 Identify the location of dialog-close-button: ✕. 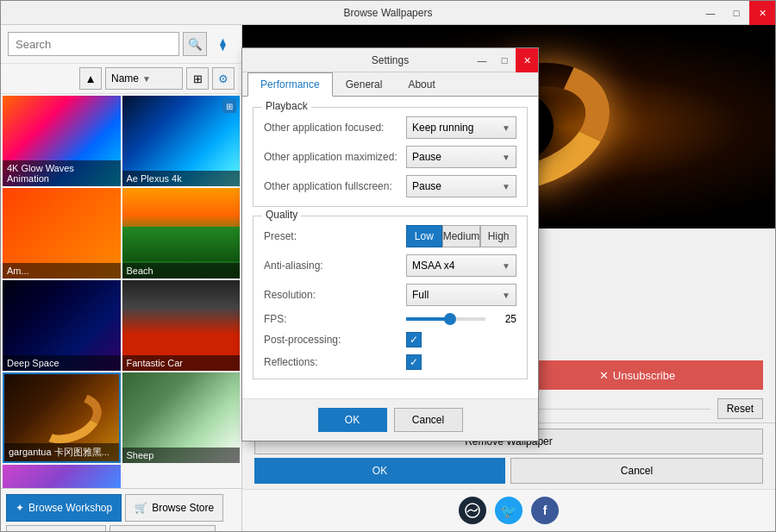
(527, 60).